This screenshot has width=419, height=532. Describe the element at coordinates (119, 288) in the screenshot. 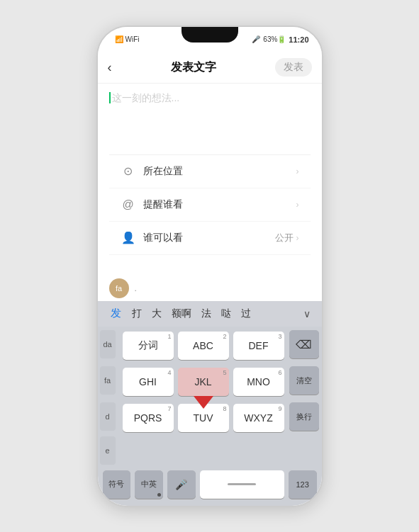

I see `avatar-text: fa` at that location.